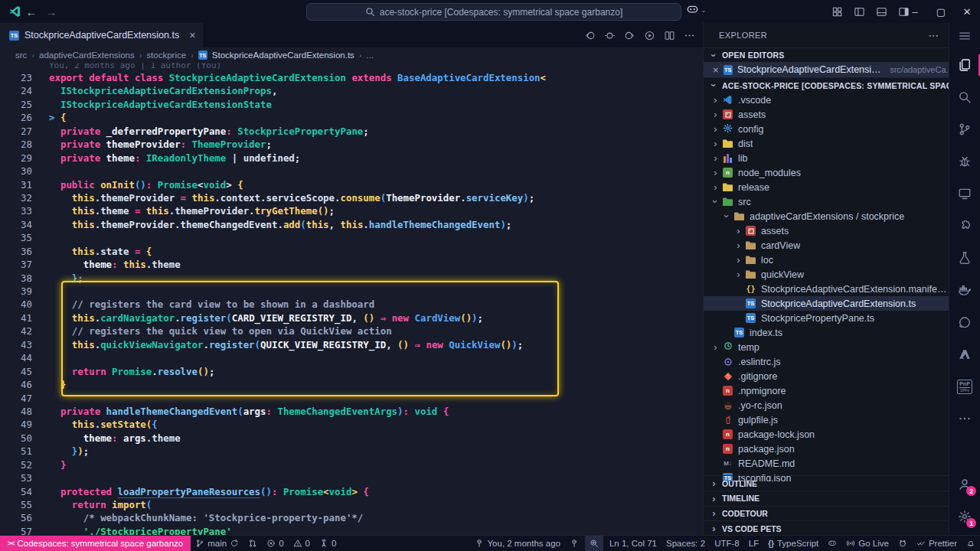  I want to click on line-number: 51, so click(16, 452).